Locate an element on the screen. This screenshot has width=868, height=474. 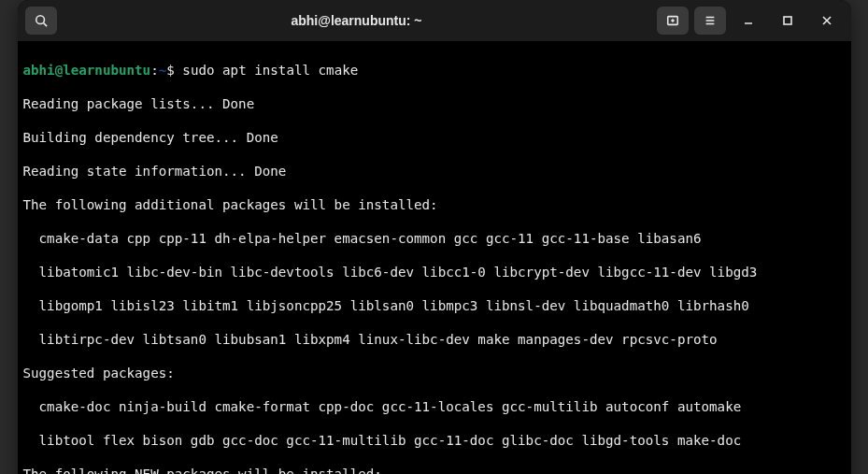
output-line: libtirpc-dev libtsan0 libubsan1 libxpm4 … is located at coordinates (434, 339).